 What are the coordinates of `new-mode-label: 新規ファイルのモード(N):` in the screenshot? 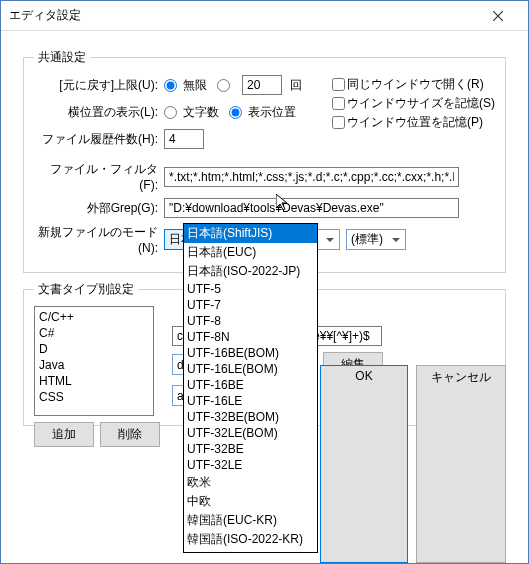 It's located at (99, 240).